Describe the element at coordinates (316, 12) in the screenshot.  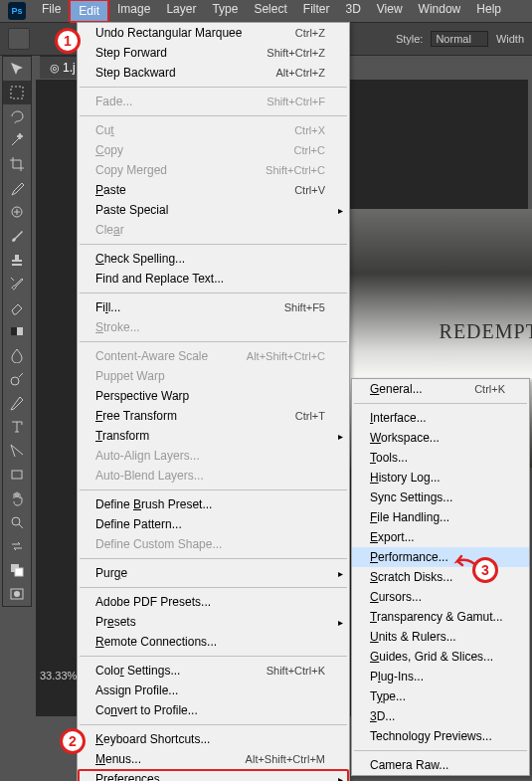
I see `menu-filter: Filter` at that location.